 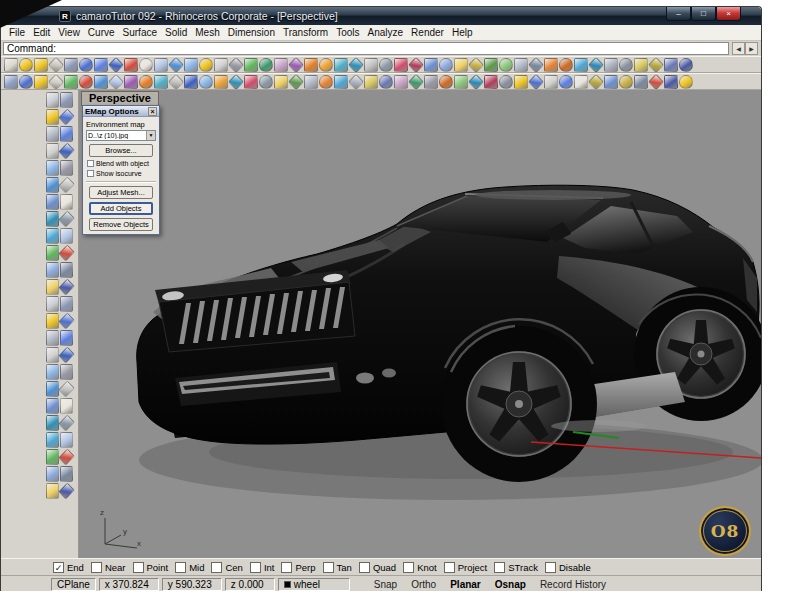 What do you see at coordinates (500, 568) in the screenshot?
I see `osnap-strack-checkbox` at bounding box center [500, 568].